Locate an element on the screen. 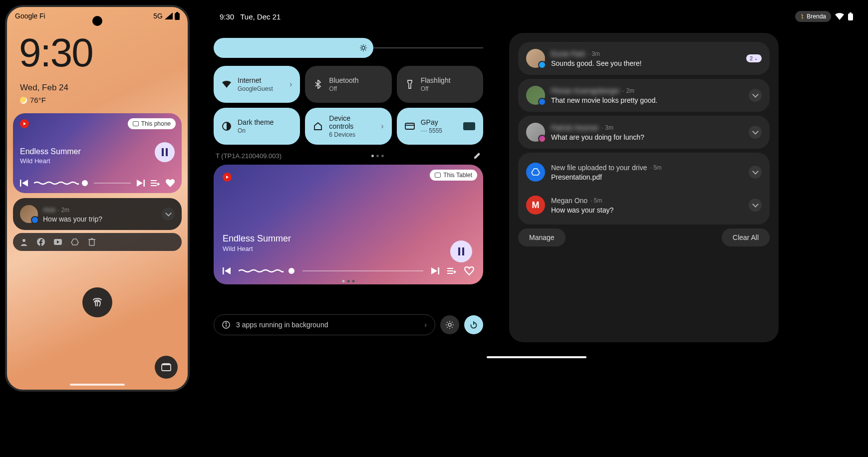 The image size is (868, 457). manage-button: Manage is located at coordinates (542, 237).